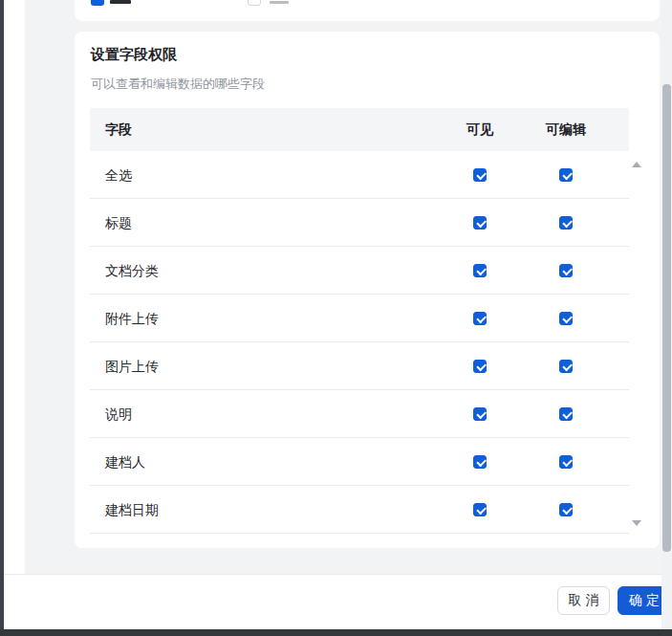 Image resolution: width=672 pixels, height=636 pixels. Describe the element at coordinates (359, 462) in the screenshot. I see `table-row: 建档人` at that location.